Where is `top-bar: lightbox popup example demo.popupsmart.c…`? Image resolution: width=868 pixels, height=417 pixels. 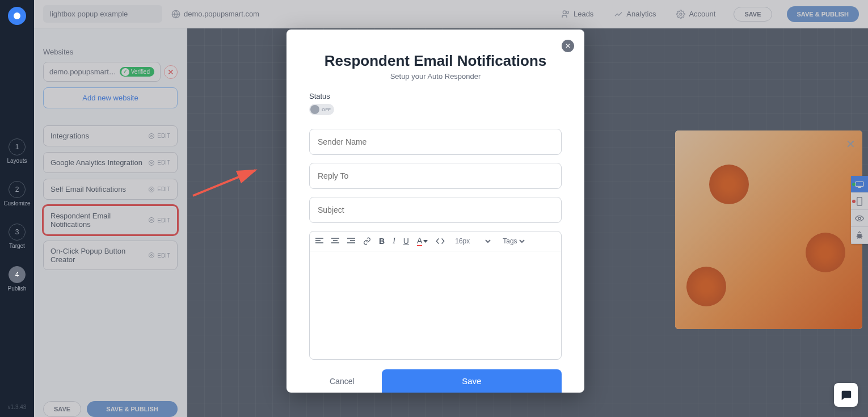 top-bar: lightbox popup example demo.popupsmart.c… is located at coordinates (451, 14).